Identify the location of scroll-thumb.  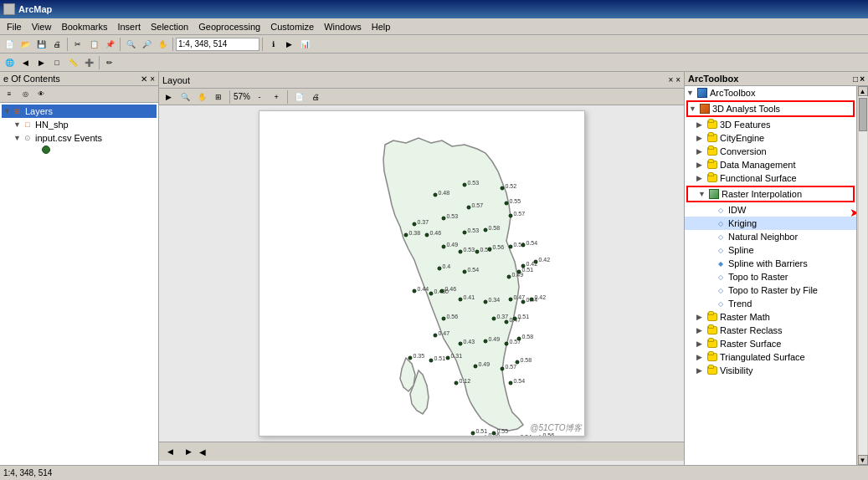
(863, 115).